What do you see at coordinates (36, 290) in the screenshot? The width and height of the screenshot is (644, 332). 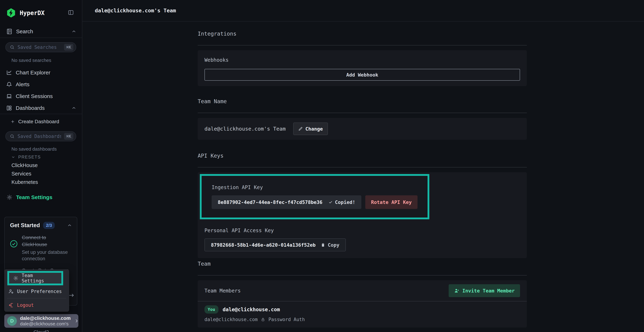 I see `user-popup-menu: Team Settings User Preferences Logout` at bounding box center [36, 290].